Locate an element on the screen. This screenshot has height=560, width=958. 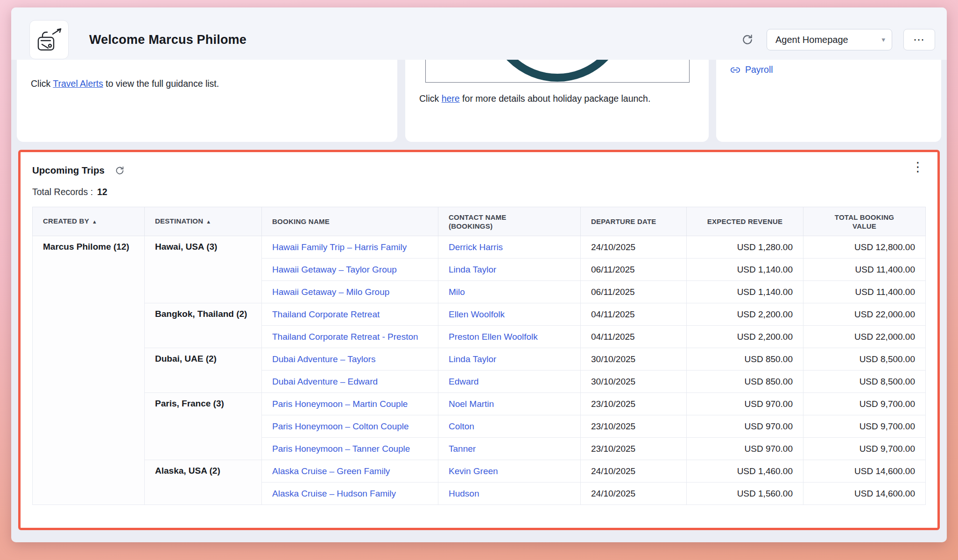
expected-revenue-cell: USD 970.00 is located at coordinates (745, 427).